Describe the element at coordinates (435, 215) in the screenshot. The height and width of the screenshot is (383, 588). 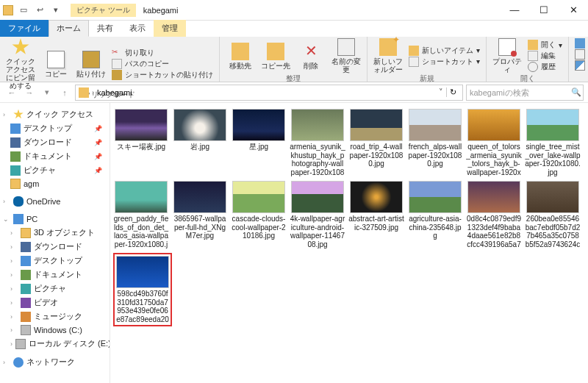
I see `file-item: agriculture-asia-china-235648.jpg` at that location.